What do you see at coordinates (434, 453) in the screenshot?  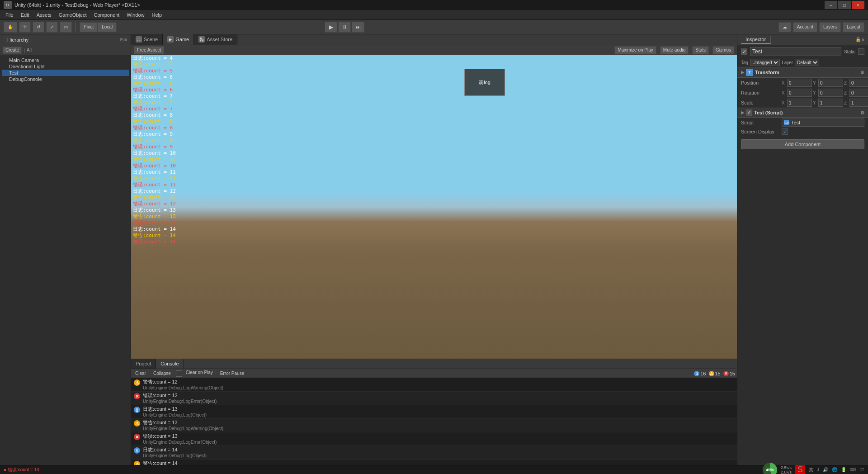 I see `console-row: ℹ 日志:count = 14 UnityEngine.Debug:Log(Ob…` at bounding box center [434, 453].